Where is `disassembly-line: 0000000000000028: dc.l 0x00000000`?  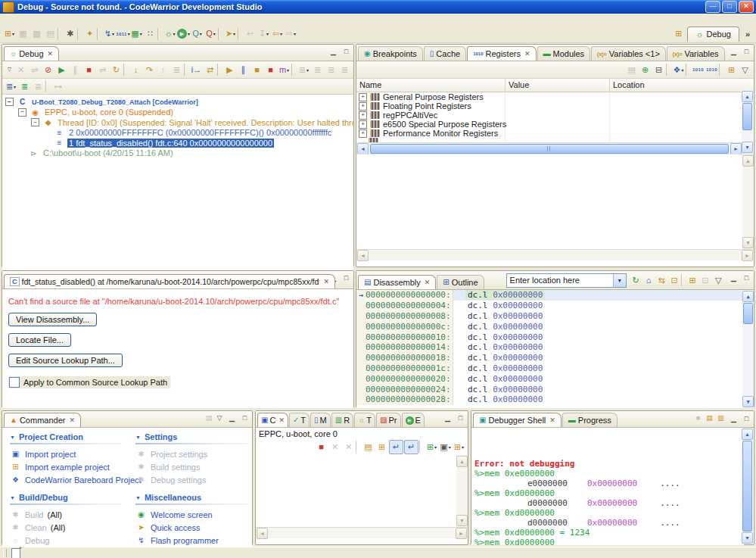 disassembly-line: 0000000000000028: dc.l 0x00000000 is located at coordinates (555, 400).